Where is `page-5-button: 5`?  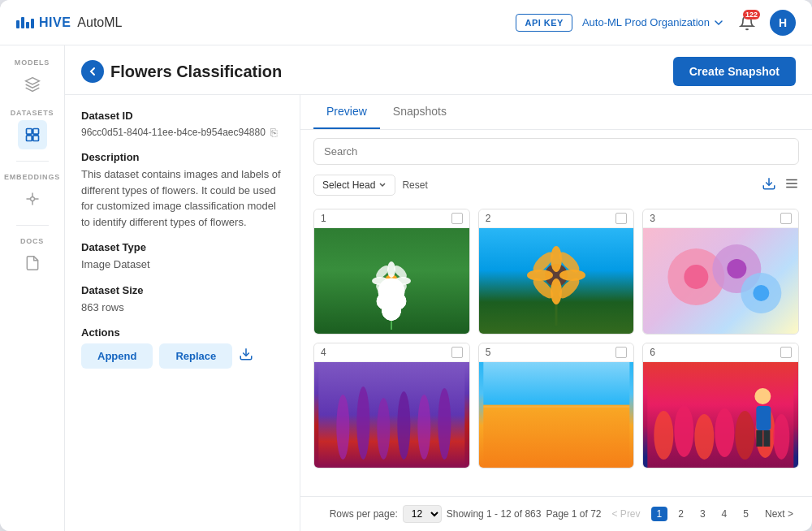
page-5-button: 5 is located at coordinates (745, 514).